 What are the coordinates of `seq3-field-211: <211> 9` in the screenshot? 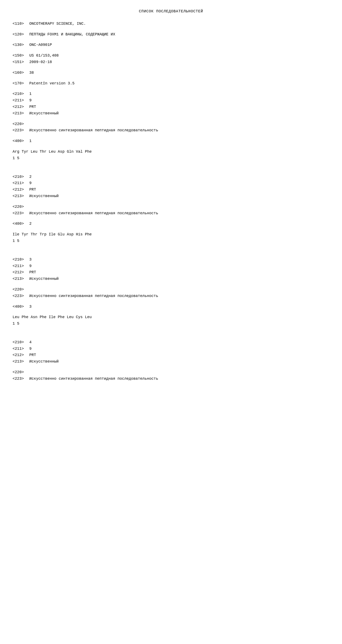 It's located at (171, 266).